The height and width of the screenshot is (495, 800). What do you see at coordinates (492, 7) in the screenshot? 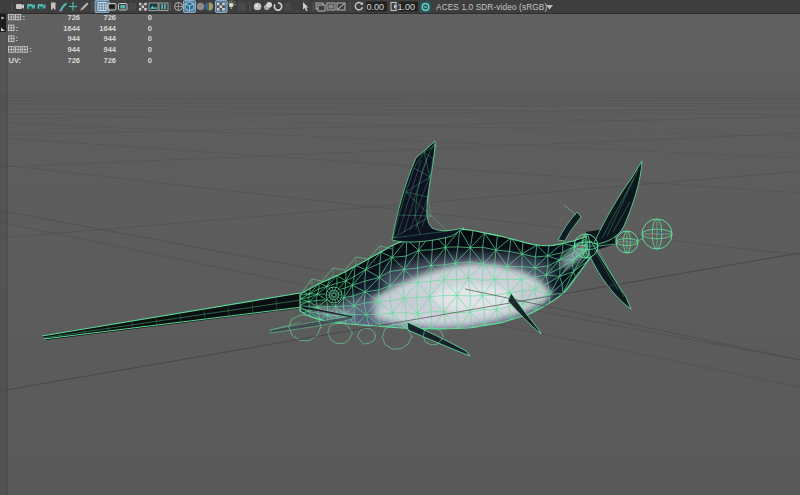
I see `svg-text: ACES 1.0 SDR-video (sRGB)` at bounding box center [492, 7].